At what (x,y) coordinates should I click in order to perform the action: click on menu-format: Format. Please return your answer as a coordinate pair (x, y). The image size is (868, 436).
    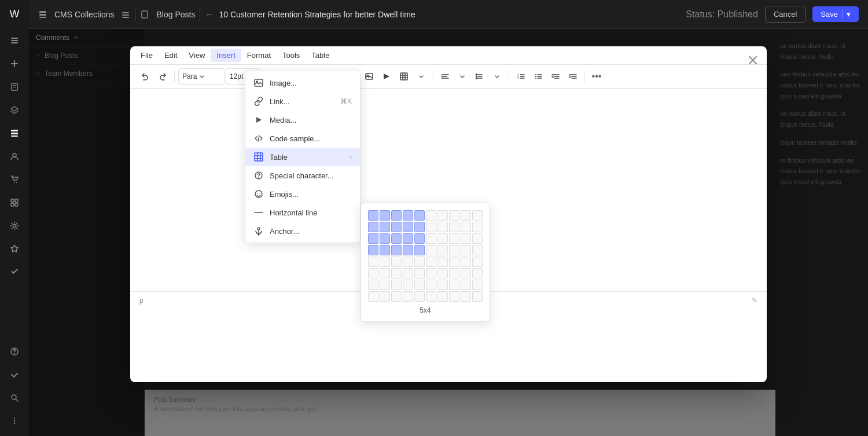
    Looking at the image, I should click on (259, 56).